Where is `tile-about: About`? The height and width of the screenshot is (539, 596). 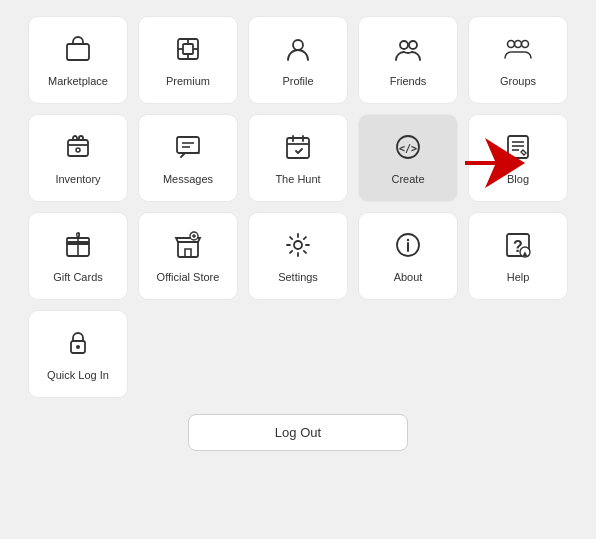
tile-about: About is located at coordinates (408, 256).